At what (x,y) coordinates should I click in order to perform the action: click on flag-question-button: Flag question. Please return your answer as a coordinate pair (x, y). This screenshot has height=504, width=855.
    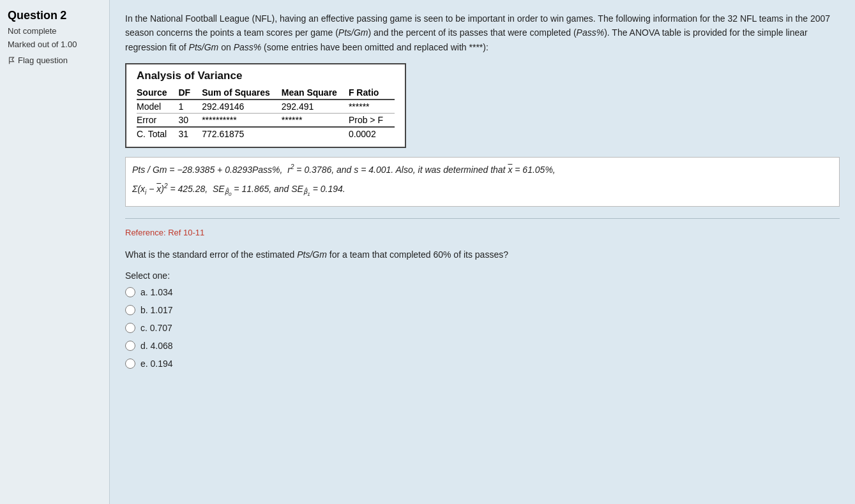
    Looking at the image, I should click on (55, 60).